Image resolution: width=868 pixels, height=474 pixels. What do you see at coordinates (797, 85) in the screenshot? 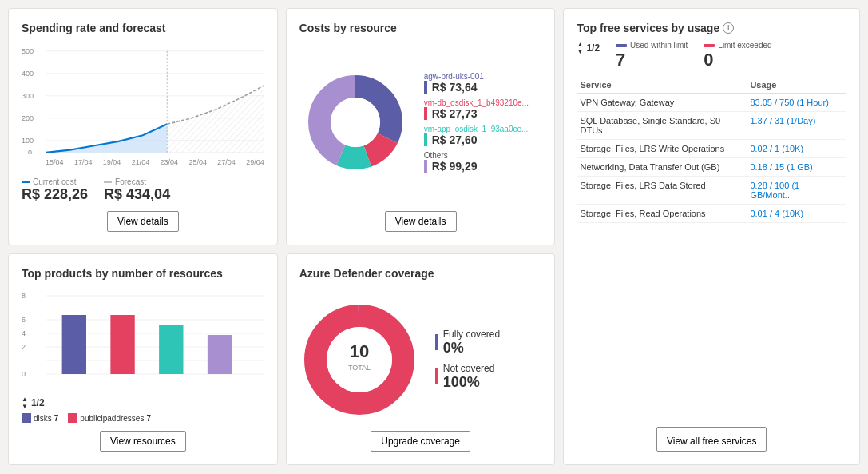
I see `col-usage-header: Usage` at bounding box center [797, 85].